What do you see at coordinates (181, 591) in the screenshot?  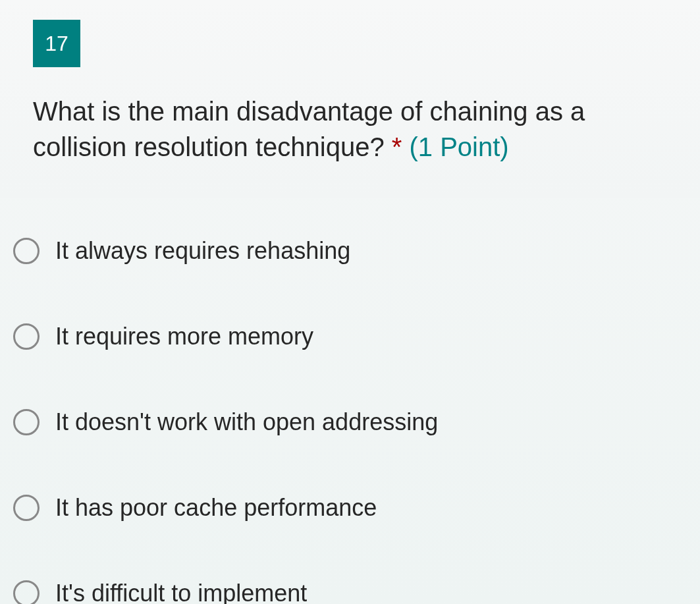 I see `option-label: It's difficult to implement` at bounding box center [181, 591].